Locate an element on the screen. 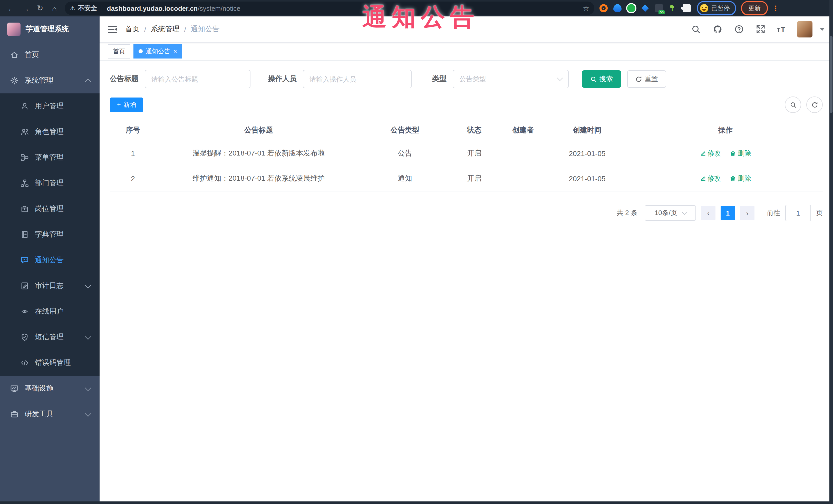  sidebar-item-audit-log: 审计日志 is located at coordinates (50, 286).